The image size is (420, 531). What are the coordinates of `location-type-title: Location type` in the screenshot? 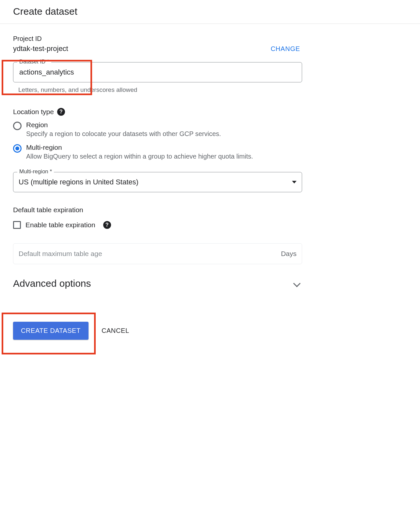 It's located at (33, 112).